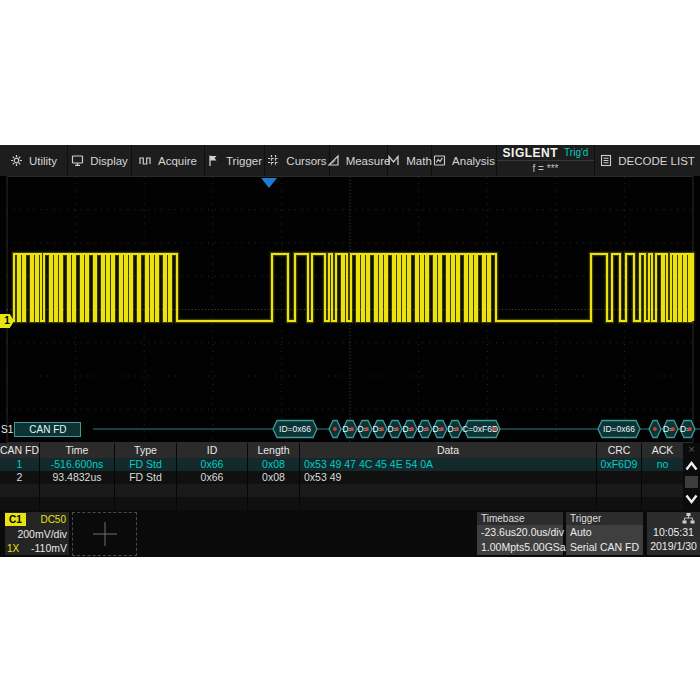 The image size is (700, 700). What do you see at coordinates (78, 450) in the screenshot?
I see `column-header-time: Time` at bounding box center [78, 450].